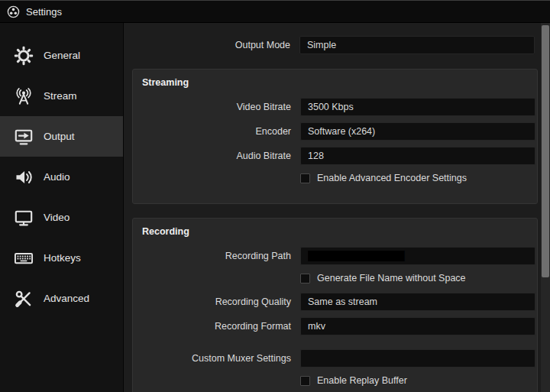 Image resolution: width=550 pixels, height=392 pixels. Describe the element at coordinates (60, 96) in the screenshot. I see `sidebar-item-label: Stream` at that location.